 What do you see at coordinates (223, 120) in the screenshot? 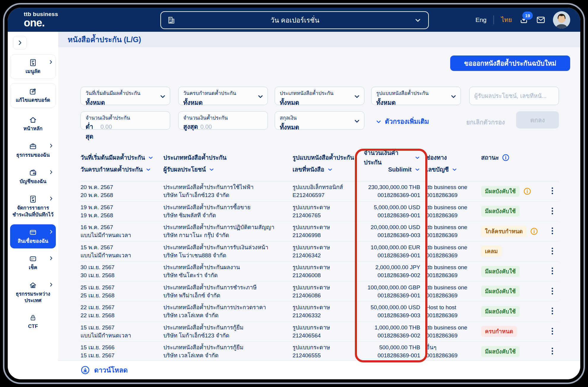
I see `filter-amount-max-field: จำนวนเงินค้ำประกัน สูงสุด` at bounding box center [223, 120].